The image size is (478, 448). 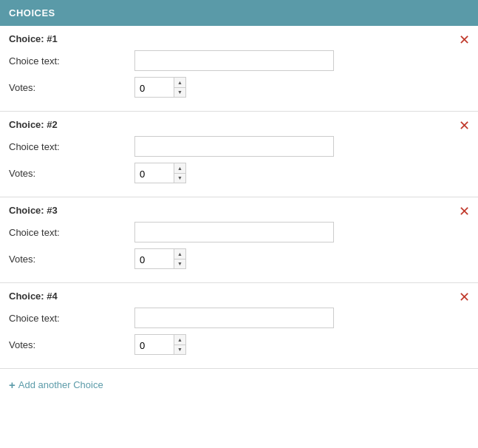 What do you see at coordinates (180, 179) in the screenshot?
I see `votes-down-2: ▼` at bounding box center [180, 179].